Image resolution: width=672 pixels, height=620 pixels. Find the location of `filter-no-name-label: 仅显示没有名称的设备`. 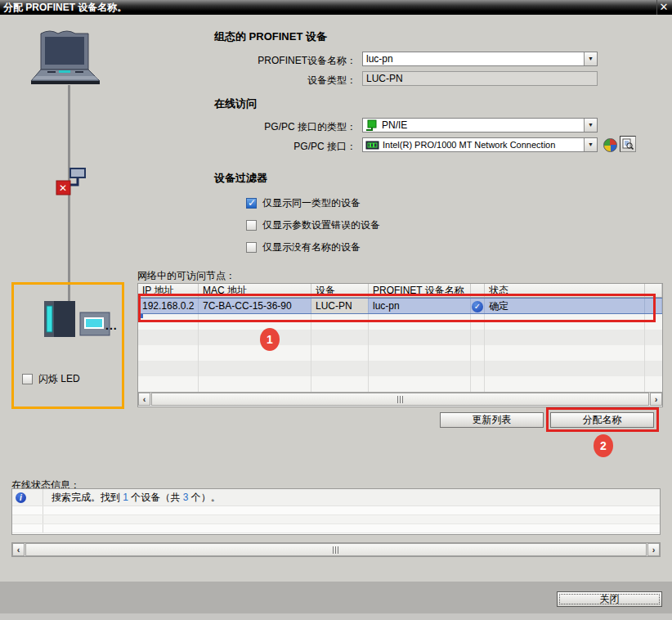

filter-no-name-label: 仅显示没有名称的设备 is located at coordinates (311, 247).